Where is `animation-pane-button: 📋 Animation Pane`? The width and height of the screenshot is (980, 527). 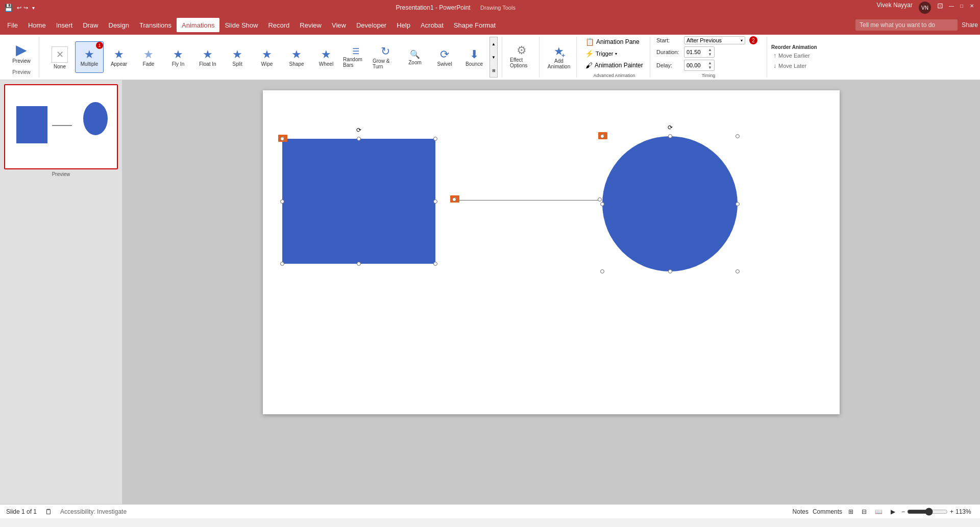 animation-pane-button: 📋 Animation Pane is located at coordinates (615, 42).